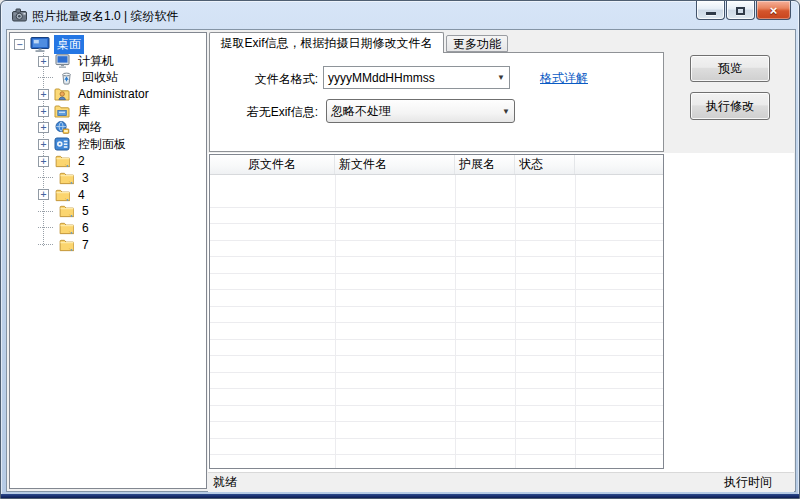  What do you see at coordinates (400, 496) in the screenshot?
I see `window-bottom-frame` at bounding box center [400, 496].